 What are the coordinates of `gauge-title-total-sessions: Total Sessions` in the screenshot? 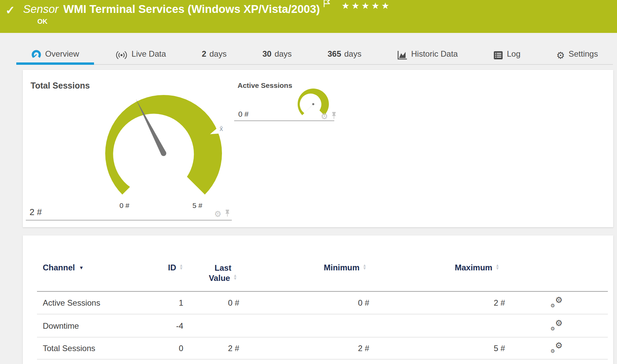 It's located at (60, 85).